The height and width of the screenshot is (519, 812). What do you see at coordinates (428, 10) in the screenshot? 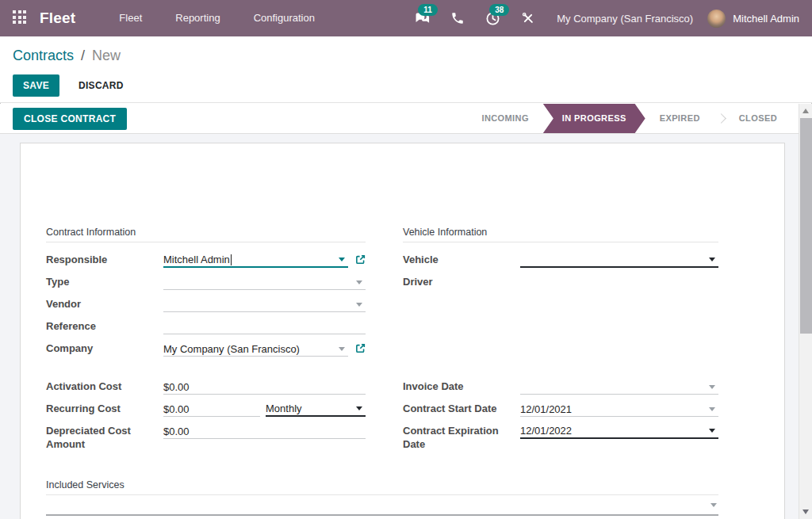
I see `messages-badge: 11` at bounding box center [428, 10].